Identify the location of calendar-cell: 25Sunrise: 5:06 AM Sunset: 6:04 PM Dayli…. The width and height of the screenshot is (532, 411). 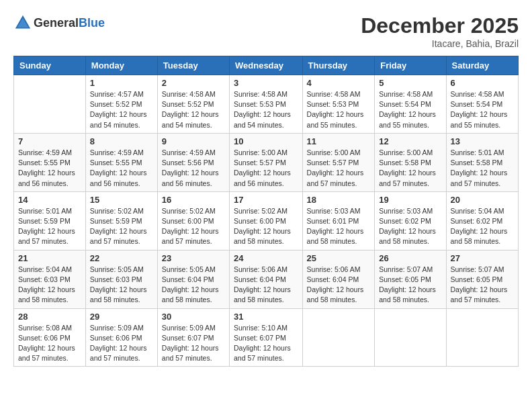
(339, 279).